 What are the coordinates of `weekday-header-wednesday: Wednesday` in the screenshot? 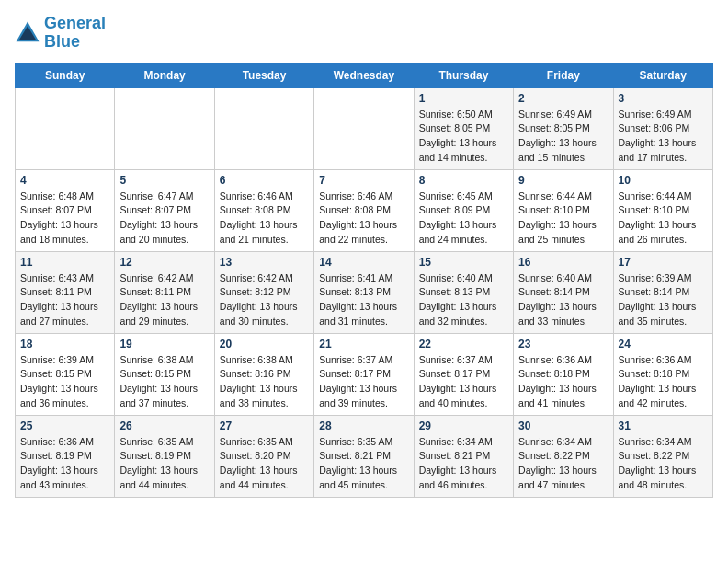 It's located at (364, 75).